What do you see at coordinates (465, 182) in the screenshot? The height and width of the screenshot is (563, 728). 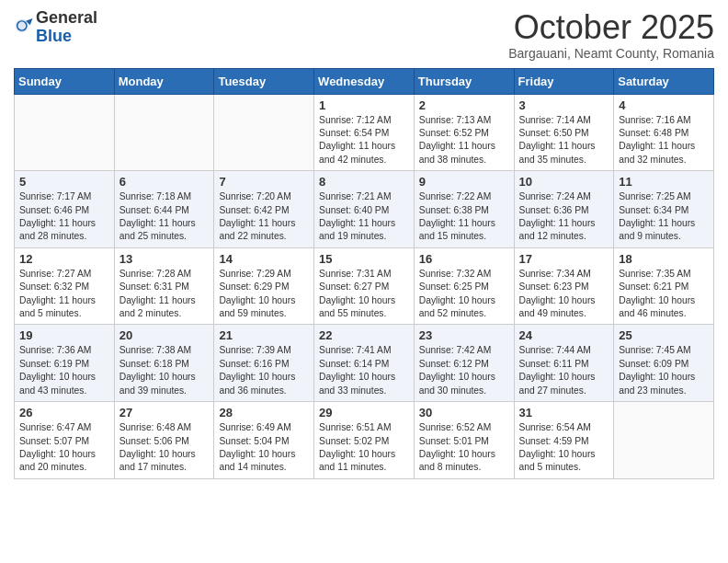 I see `day-number: 9` at bounding box center [465, 182].